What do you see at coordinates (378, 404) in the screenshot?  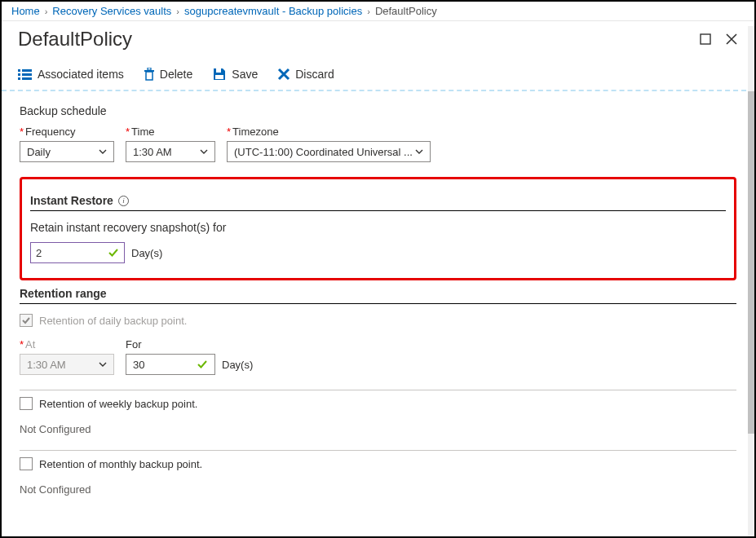 I see `weekly-retention-checkbox-row: Retention of weekly backup point.` at bounding box center [378, 404].